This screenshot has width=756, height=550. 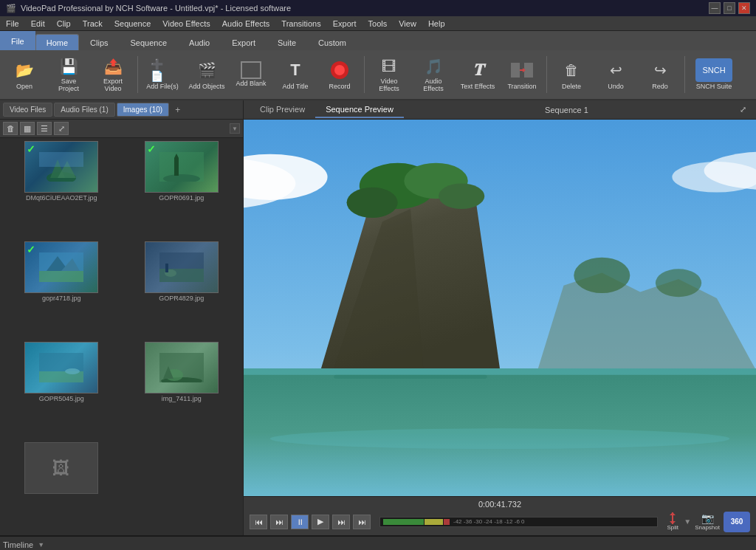 I want to click on menu-tools: Tools, so click(x=378, y=24).